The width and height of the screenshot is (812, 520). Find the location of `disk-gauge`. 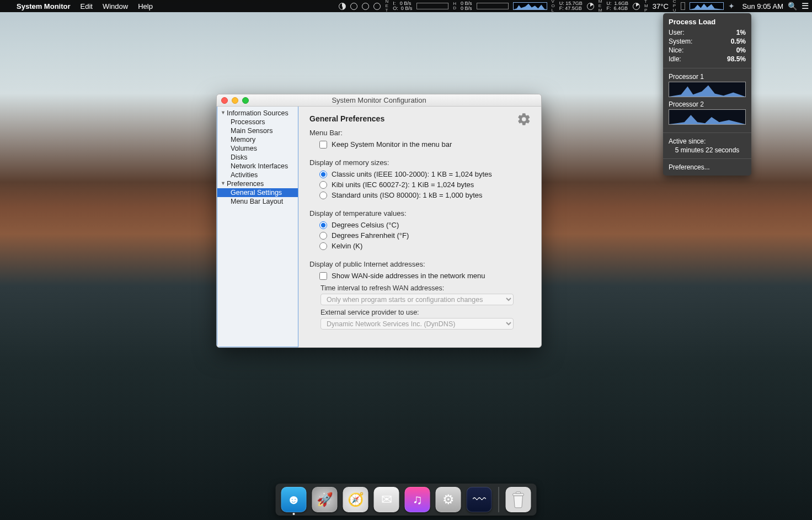

disk-gauge is located at coordinates (493, 6).